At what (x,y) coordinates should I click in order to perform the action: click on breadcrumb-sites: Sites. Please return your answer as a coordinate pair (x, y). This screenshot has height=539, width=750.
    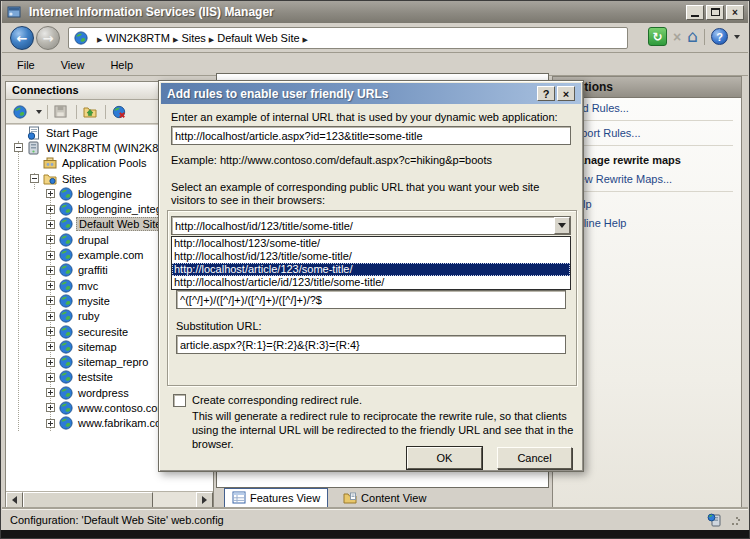
    Looking at the image, I should click on (193, 38).